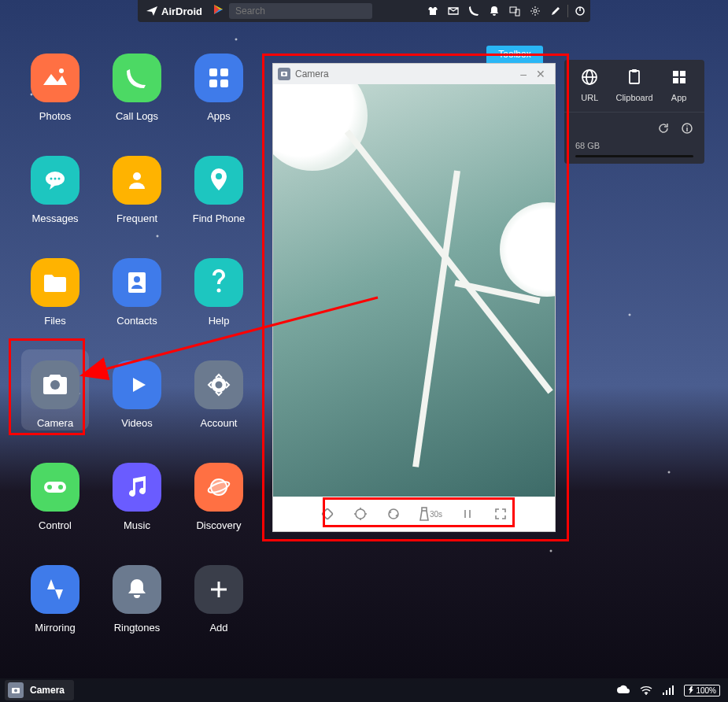 The width and height of the screenshot is (728, 702). What do you see at coordinates (219, 196) in the screenshot?
I see `app-findphone: Find Phone` at bounding box center [219, 196].